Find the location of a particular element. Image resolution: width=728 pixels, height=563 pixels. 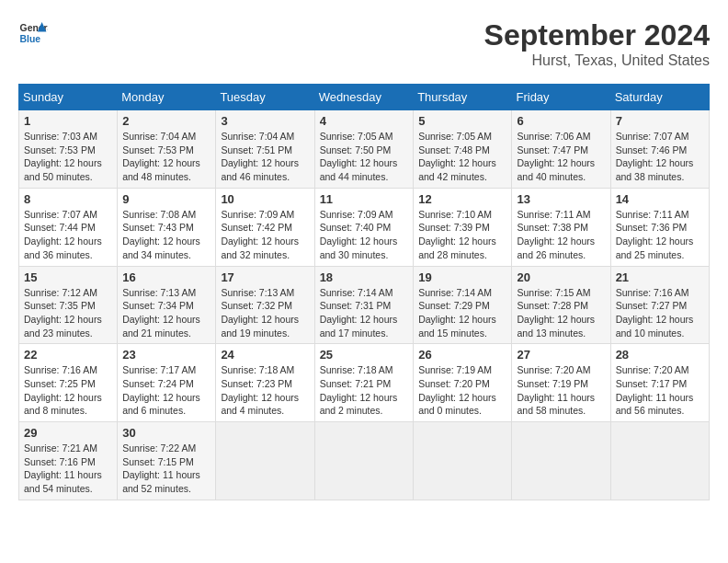

day-info: Sunrise: 7:14 AMSunset: 7:31 PMDaylight:… is located at coordinates (364, 313).